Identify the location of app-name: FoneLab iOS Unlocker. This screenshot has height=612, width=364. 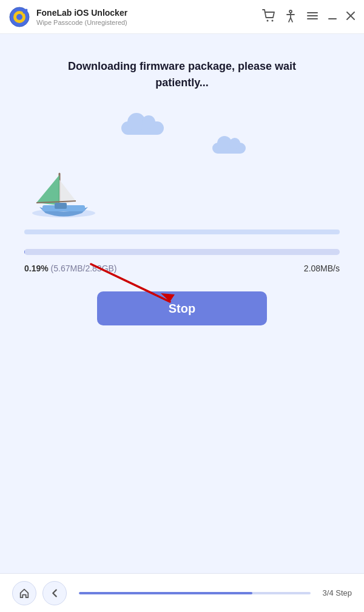
(149, 13).